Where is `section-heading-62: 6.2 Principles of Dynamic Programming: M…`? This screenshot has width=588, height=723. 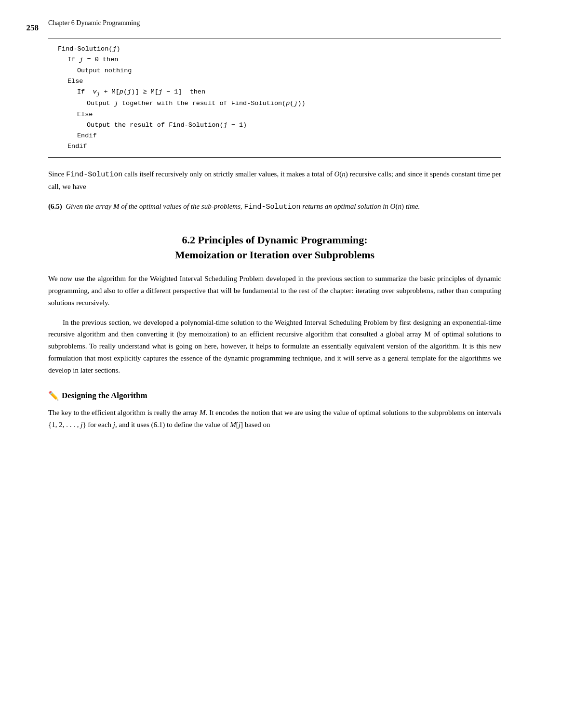 section-heading-62: 6.2 Principles of Dynamic Programming: M… is located at coordinates (275, 248).